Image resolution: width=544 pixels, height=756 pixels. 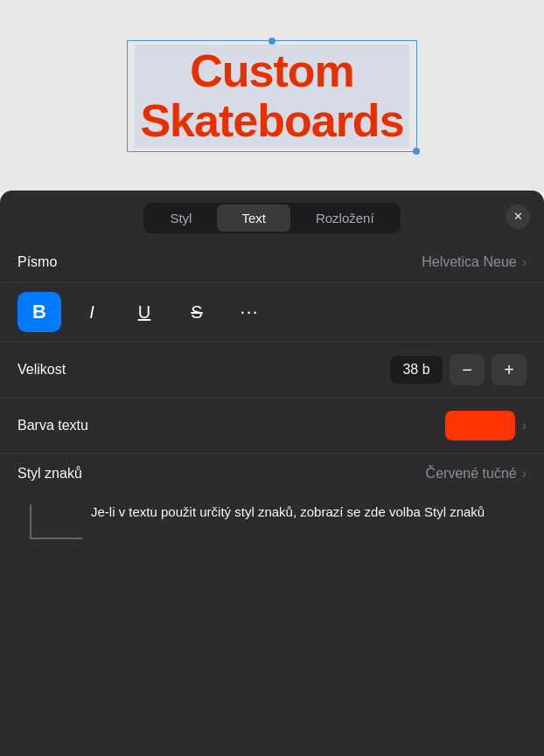 What do you see at coordinates (197, 312) in the screenshot?
I see `strikethrough-button: S` at bounding box center [197, 312].